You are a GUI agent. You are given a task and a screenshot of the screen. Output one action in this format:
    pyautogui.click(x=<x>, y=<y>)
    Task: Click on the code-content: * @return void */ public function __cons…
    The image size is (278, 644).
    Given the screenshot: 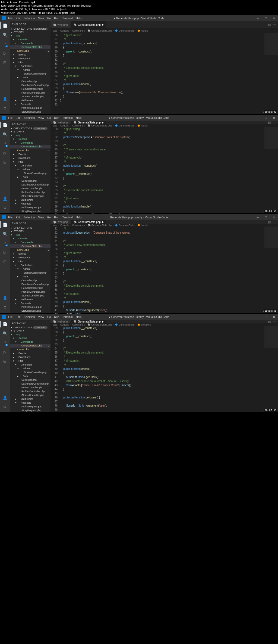 What is the action you would take?
    pyautogui.click(x=169, y=73)
    